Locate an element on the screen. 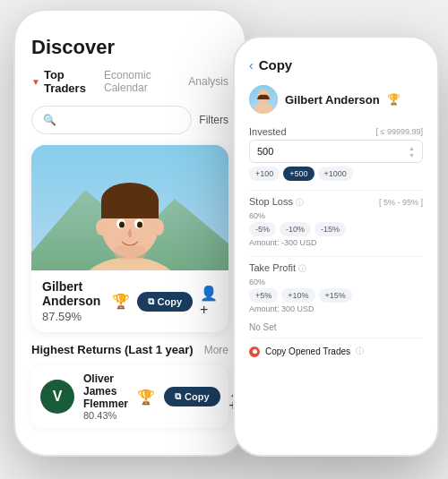  tab-economic-calendar: Economic Calendar is located at coordinates (140, 81).